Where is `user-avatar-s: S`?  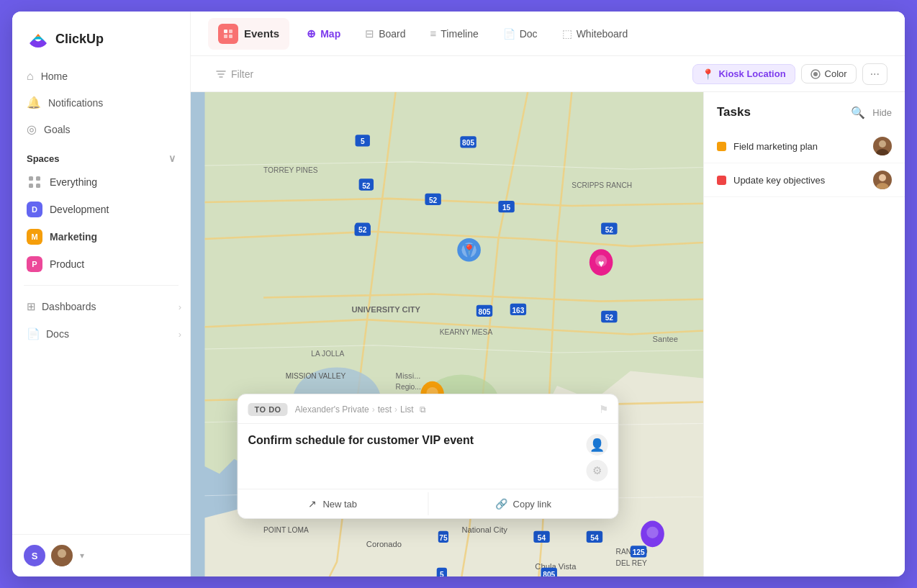
user-avatar-s: S is located at coordinates (35, 556).